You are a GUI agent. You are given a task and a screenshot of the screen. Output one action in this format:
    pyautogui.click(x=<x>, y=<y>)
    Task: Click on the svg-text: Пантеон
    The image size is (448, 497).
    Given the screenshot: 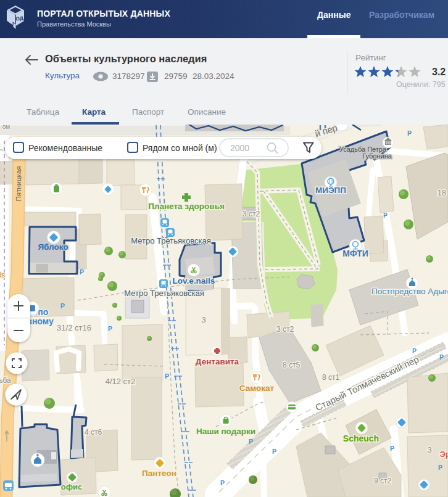 What is the action you would take?
    pyautogui.click(x=159, y=474)
    